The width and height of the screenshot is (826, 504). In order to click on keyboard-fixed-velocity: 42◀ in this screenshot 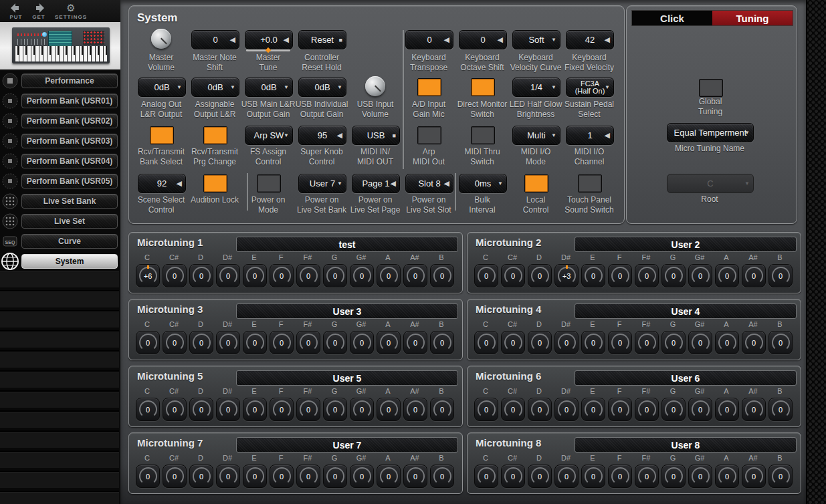, I will do `click(590, 40)`.